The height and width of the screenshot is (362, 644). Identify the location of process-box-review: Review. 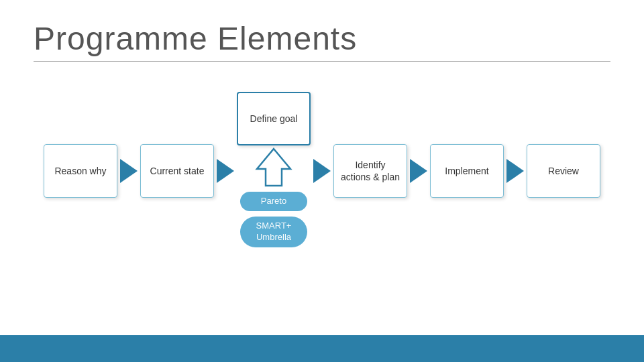
(564, 171).